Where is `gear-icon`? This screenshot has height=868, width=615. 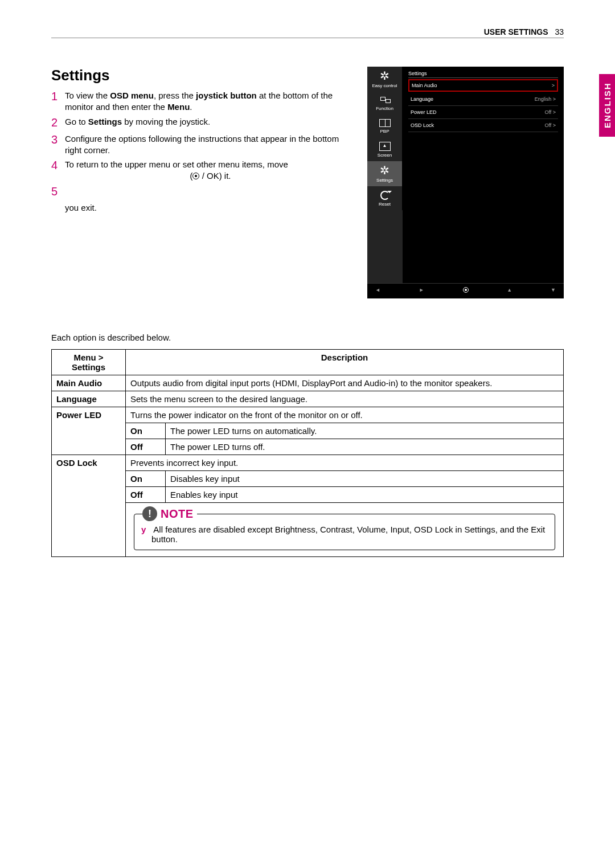
gear-icon is located at coordinates (385, 171).